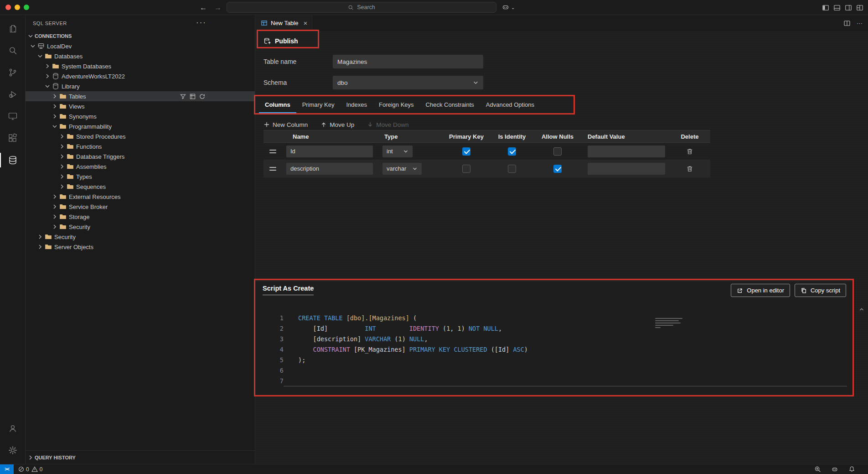  What do you see at coordinates (804, 291) in the screenshot?
I see `copy-icon` at bounding box center [804, 291].